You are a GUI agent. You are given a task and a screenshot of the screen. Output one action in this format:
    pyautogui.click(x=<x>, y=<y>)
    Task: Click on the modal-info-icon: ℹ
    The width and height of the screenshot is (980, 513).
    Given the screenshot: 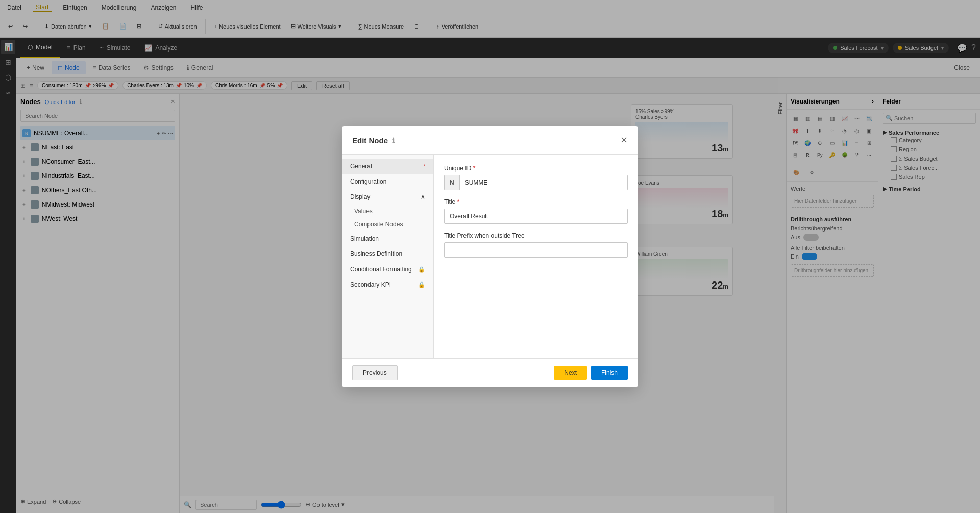 What is the action you would take?
    pyautogui.click(x=393, y=141)
    